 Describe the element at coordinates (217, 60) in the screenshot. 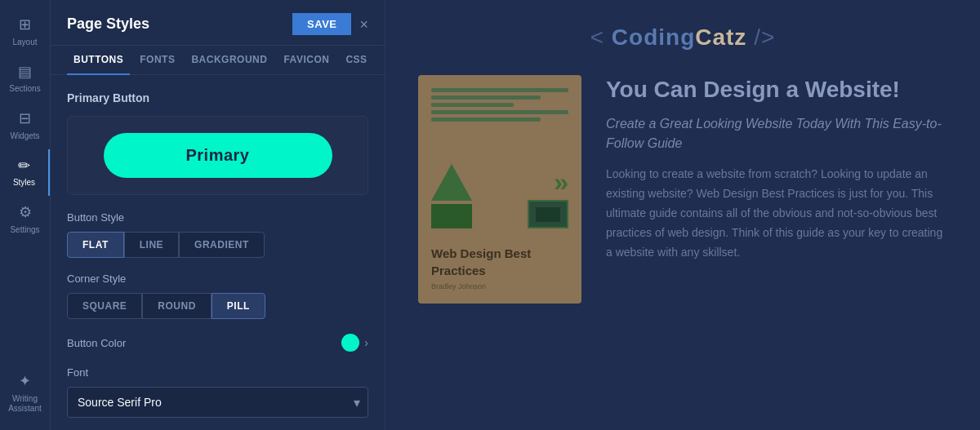

I see `panel-tabs: BUTTONS FONTS BACKGROUND FAVICON CSS` at that location.